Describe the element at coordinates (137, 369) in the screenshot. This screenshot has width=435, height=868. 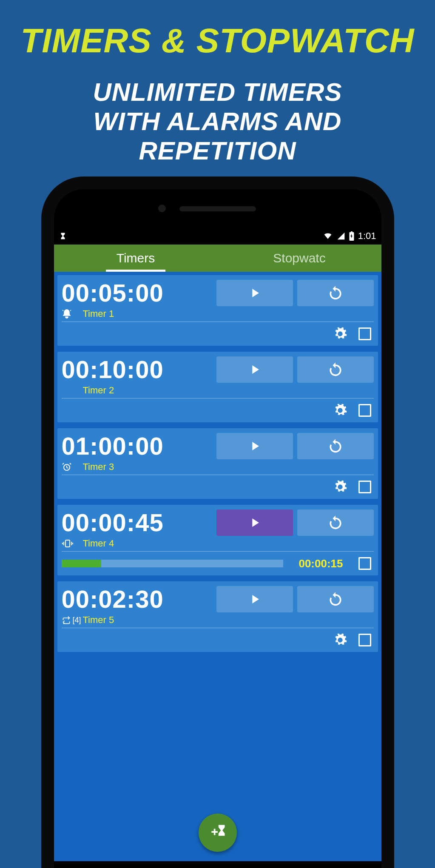
I see `timer-duration: 00:10:00` at that location.